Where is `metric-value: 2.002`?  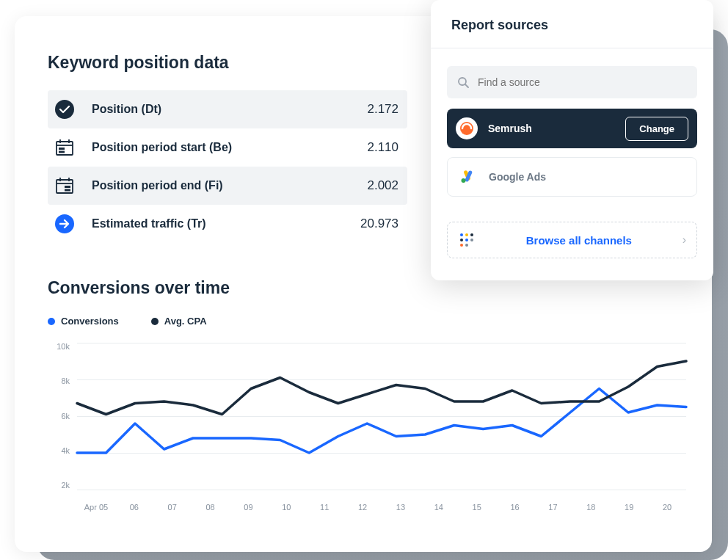
metric-value: 2.002 is located at coordinates (383, 186).